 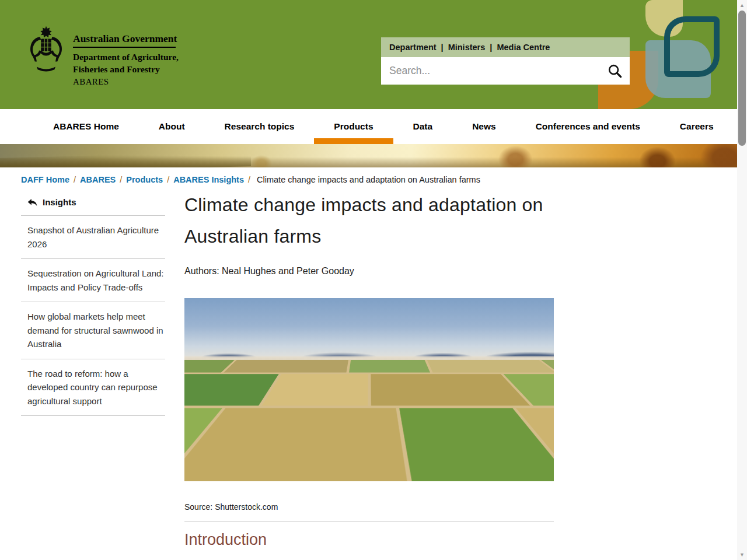 I want to click on page-scrollbar: ▲ ▼, so click(x=742, y=280).